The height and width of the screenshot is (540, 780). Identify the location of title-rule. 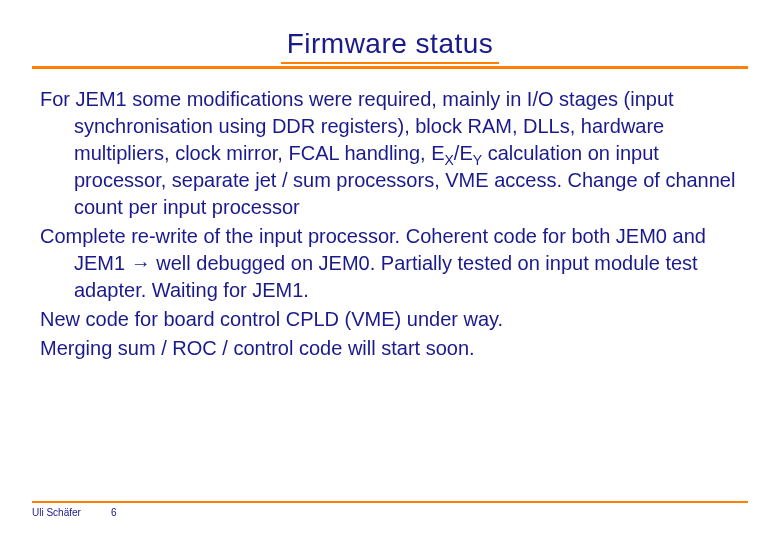
(390, 68).